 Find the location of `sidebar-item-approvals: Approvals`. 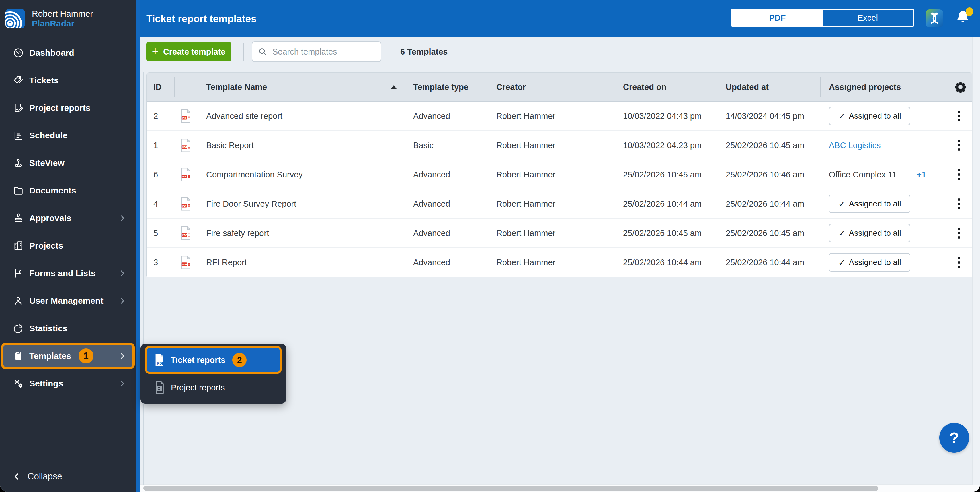

sidebar-item-approvals: Approvals is located at coordinates (68, 218).